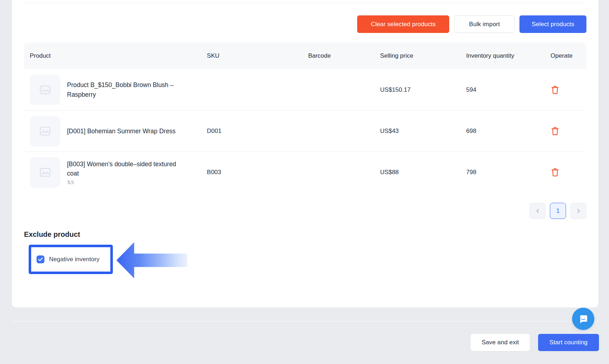 The width and height of the screenshot is (609, 364). I want to click on selling-price-value: US$150.17, so click(417, 90).